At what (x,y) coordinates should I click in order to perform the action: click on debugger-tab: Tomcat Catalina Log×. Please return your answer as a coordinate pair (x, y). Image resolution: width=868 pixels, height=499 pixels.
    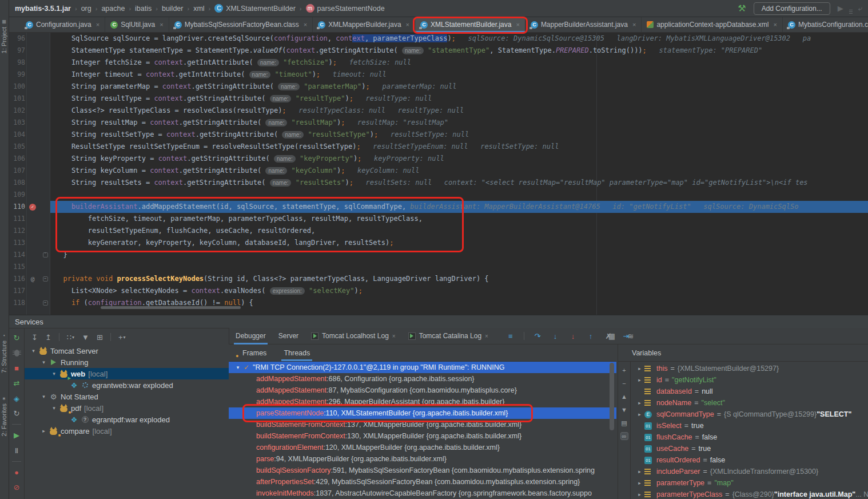
    Looking at the image, I should click on (448, 336).